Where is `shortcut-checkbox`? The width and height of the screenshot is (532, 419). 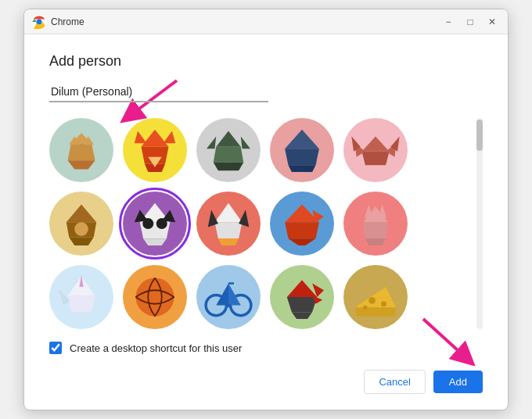
shortcut-checkbox is located at coordinates (56, 348).